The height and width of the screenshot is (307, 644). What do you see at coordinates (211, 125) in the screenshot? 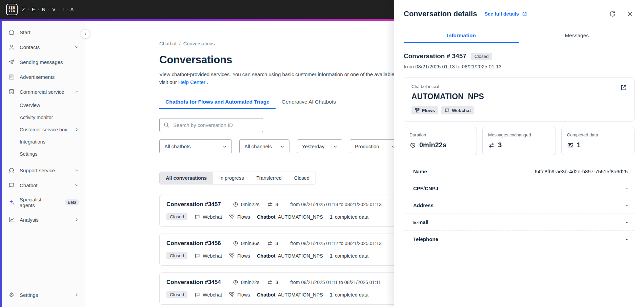
I see `search-input` at bounding box center [211, 125].